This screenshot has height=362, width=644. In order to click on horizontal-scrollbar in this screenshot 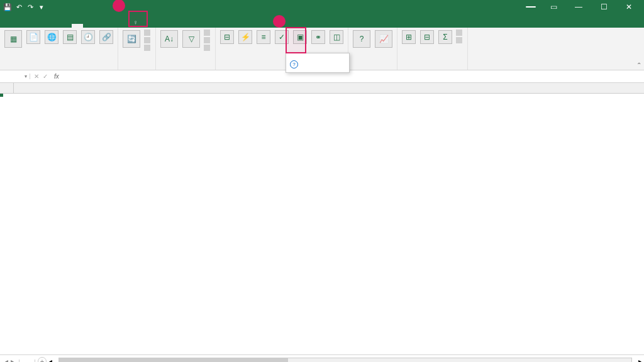, I will do `click(345, 360)`.